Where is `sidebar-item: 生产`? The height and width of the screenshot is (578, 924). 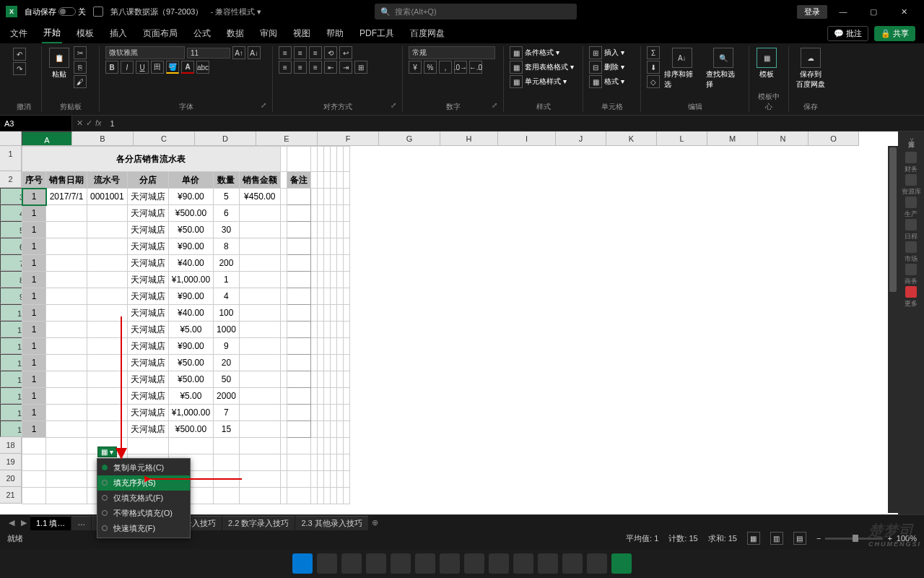
sidebar-item: 生产 is located at coordinates (911, 208).